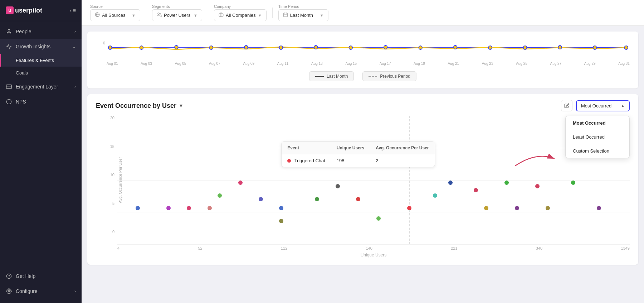 This screenshot has height=303, width=644. Describe the element at coordinates (177, 15) in the screenshot. I see `segments-select: Power Users ▼` at that location.